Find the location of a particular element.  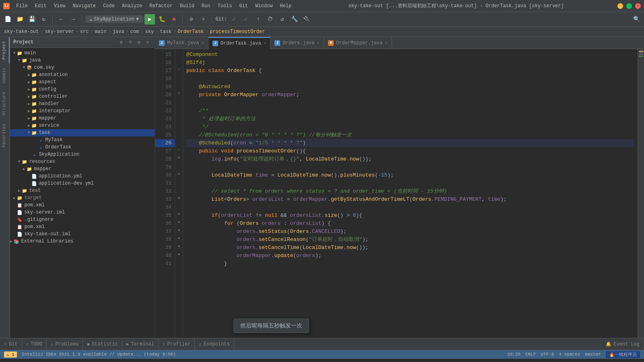

breadcrumb-item-class: OrderTask is located at coordinates (191, 32).